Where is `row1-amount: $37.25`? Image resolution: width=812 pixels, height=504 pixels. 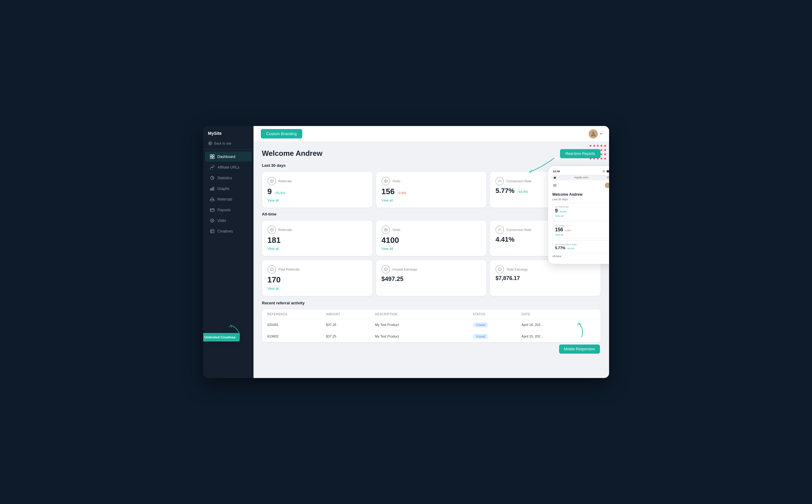
row1-amount: $37.25 is located at coordinates (350, 325).